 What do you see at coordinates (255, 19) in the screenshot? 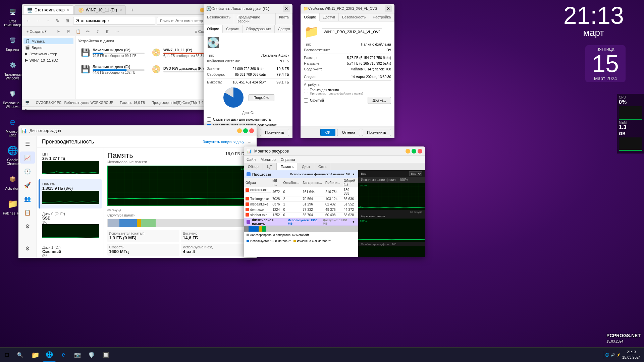
I see `tab-prev-versions: Предыдущие версии` at bounding box center [255, 19].